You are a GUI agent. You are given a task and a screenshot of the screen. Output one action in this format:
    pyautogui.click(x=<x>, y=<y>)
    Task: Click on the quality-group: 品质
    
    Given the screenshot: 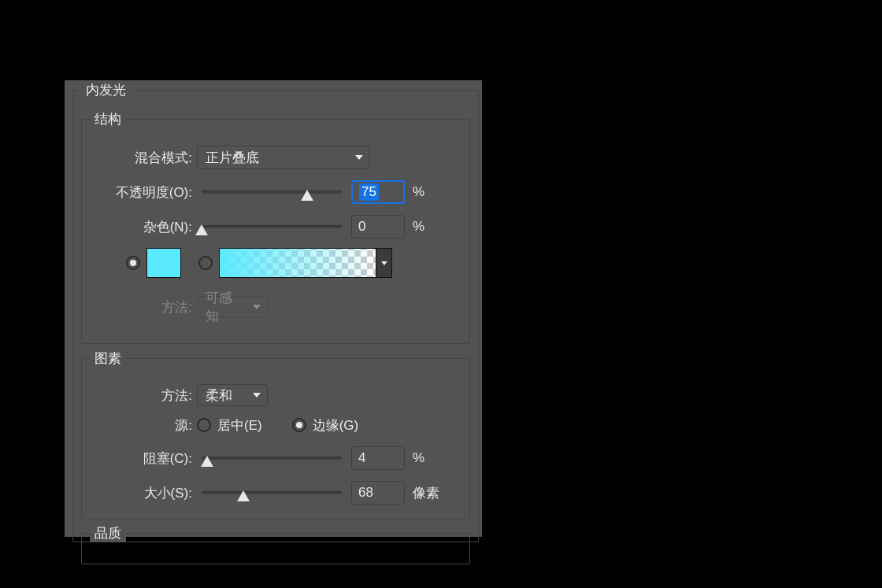 What is the action you would take?
    pyautogui.click(x=276, y=549)
    